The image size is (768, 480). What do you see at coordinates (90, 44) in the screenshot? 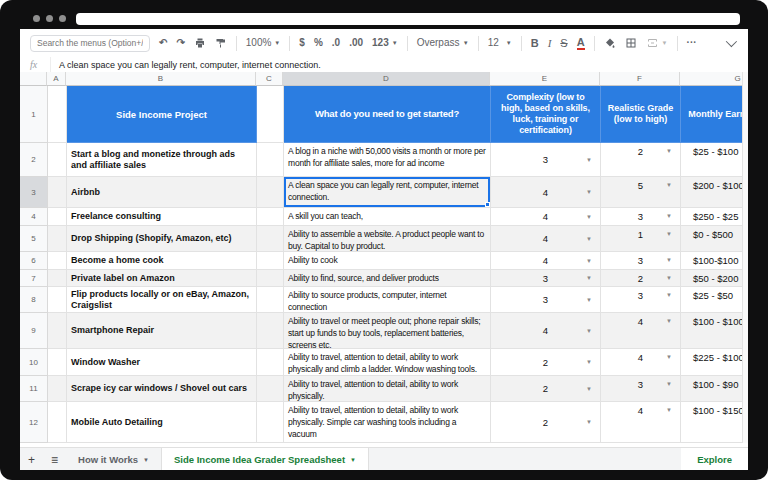
I see `search-menus-input` at bounding box center [90, 44].